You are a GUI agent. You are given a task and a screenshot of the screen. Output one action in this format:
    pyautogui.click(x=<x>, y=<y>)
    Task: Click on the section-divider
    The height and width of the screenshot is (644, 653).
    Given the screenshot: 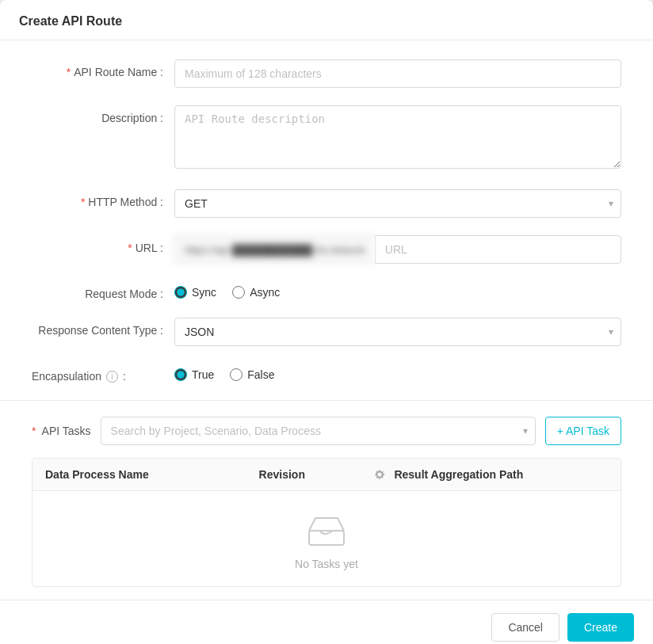 What is the action you would take?
    pyautogui.click(x=326, y=401)
    